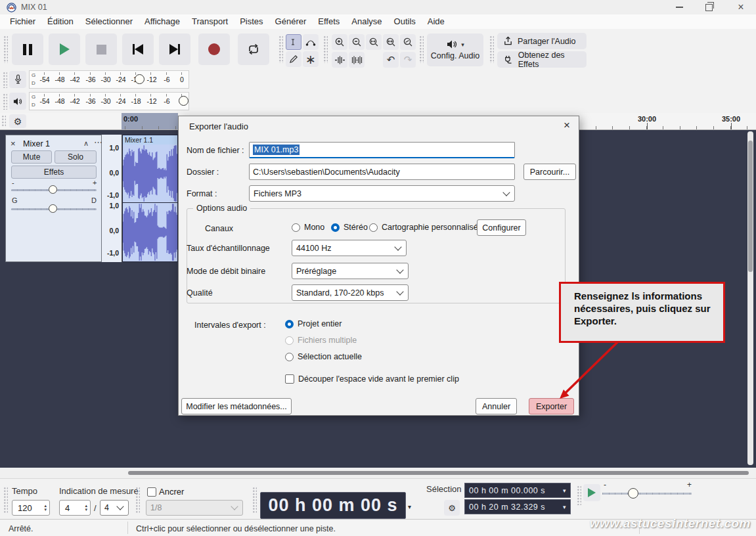  What do you see at coordinates (491, 49) in the screenshot?
I see `share-toolbar-grip` at bounding box center [491, 49].